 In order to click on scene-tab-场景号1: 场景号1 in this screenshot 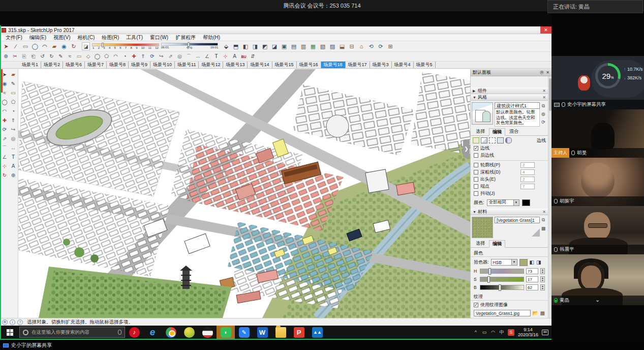, I will do `click(30, 65)`.